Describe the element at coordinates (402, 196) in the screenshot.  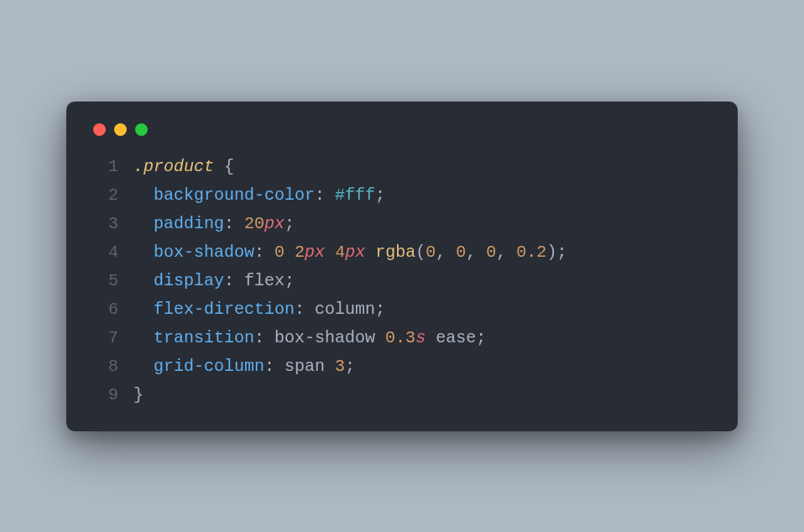
I see `code-line: 2 background-color: #fff;` at that location.